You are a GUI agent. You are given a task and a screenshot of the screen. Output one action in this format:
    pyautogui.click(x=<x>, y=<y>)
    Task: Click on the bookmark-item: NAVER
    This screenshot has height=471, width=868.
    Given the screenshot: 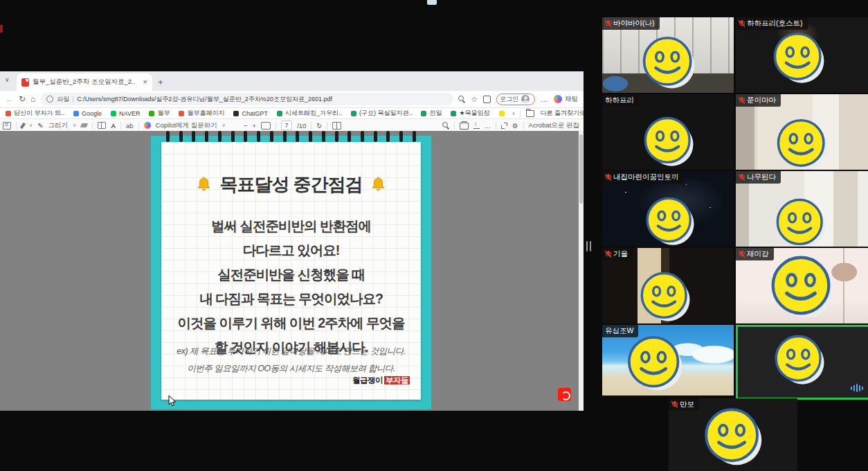 What is the action you would take?
    pyautogui.click(x=125, y=114)
    